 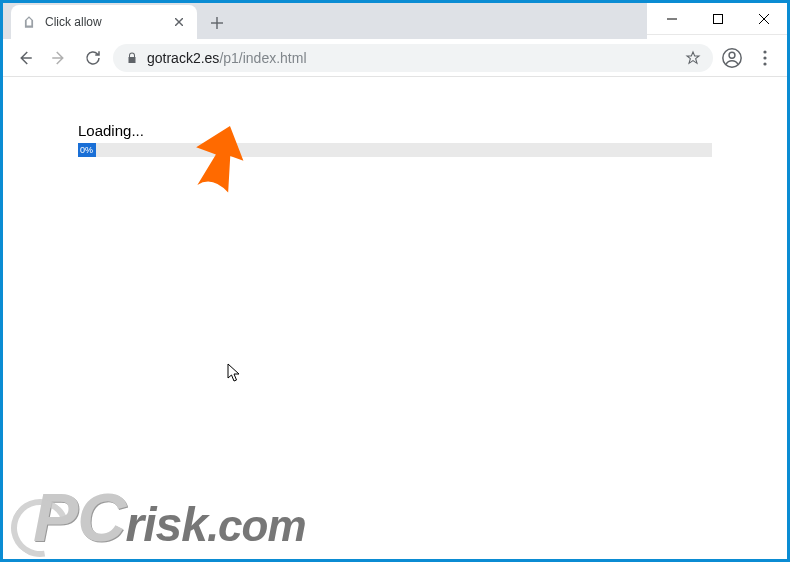 What do you see at coordinates (732, 58) in the screenshot?
I see `profile-button` at bounding box center [732, 58].